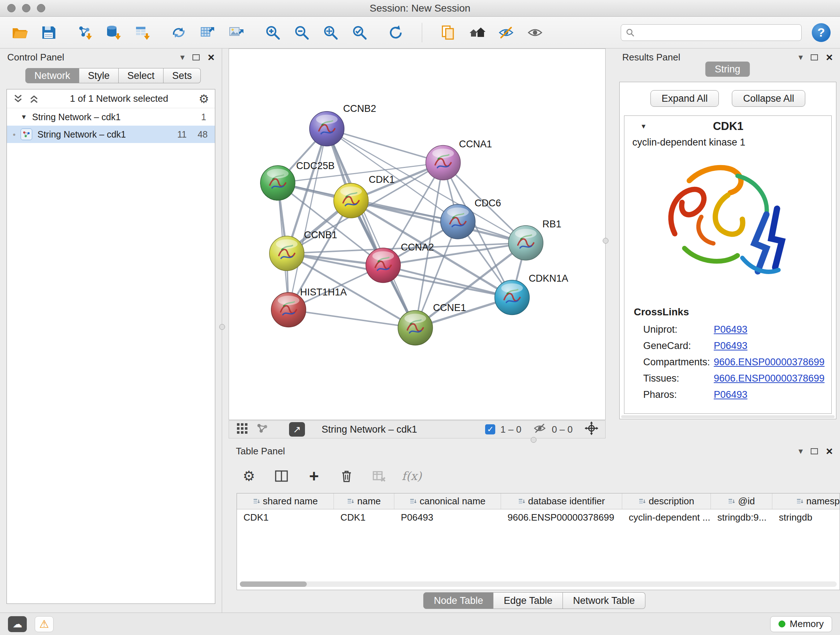  Describe the element at coordinates (111, 117) in the screenshot. I see `network-collection-row: ▼ String Network – cdk1 1` at that location.